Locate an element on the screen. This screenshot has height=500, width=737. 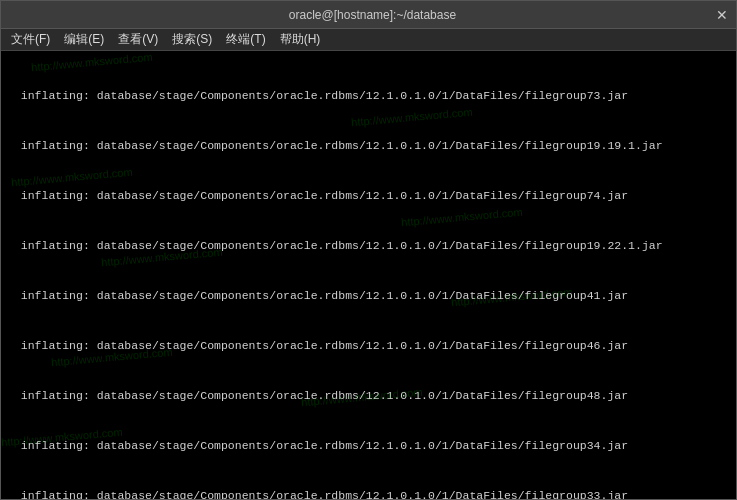
menu-edit: 编辑(E) is located at coordinates (84, 40).